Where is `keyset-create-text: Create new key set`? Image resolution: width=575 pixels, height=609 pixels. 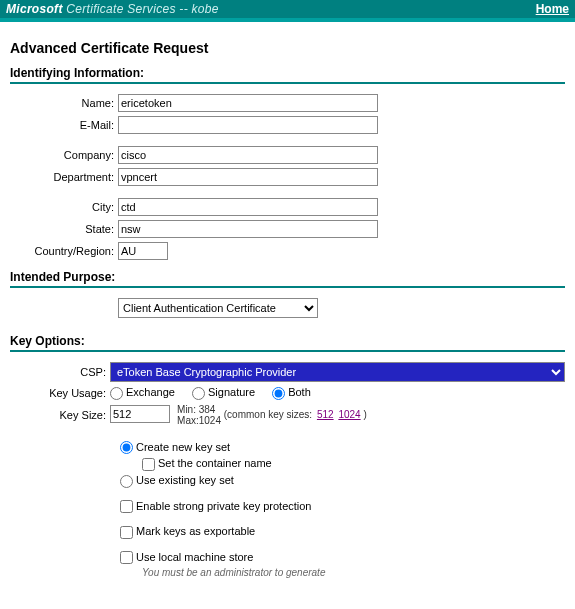 keyset-create-text: Create new key set is located at coordinates (183, 447).